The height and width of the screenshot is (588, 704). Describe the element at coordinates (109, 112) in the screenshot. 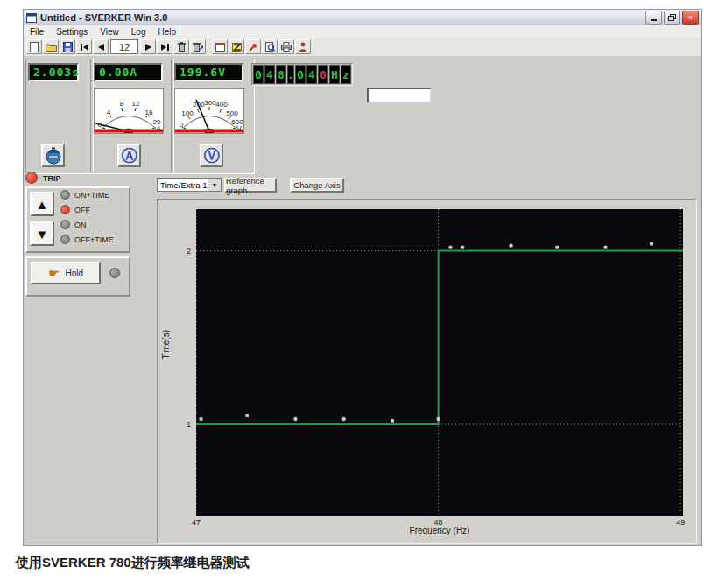

I see `ammeter-tick: 4` at that location.